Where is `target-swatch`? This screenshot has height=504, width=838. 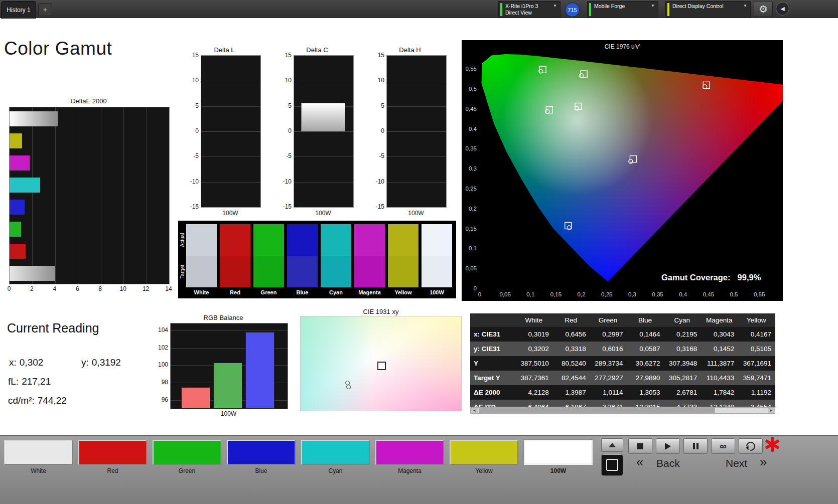 target-swatch is located at coordinates (235, 272).